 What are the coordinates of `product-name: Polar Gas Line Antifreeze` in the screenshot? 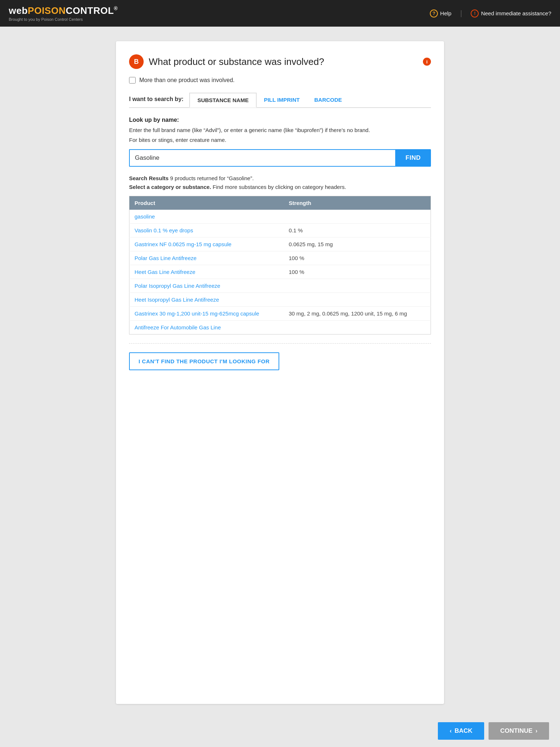 It's located at (206, 258).